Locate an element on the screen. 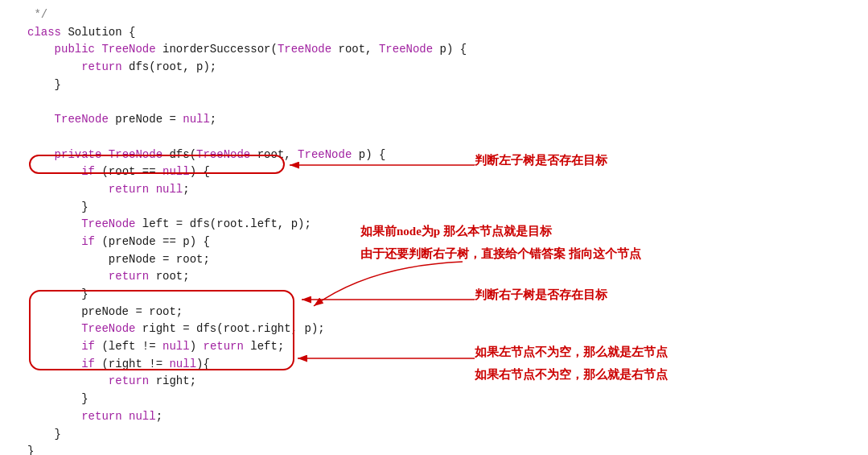 The width and height of the screenshot is (868, 455). annotation-wrong-answer: 由于还要判断右子树，直接给个错答案 指向这个节点 is located at coordinates (500, 254).